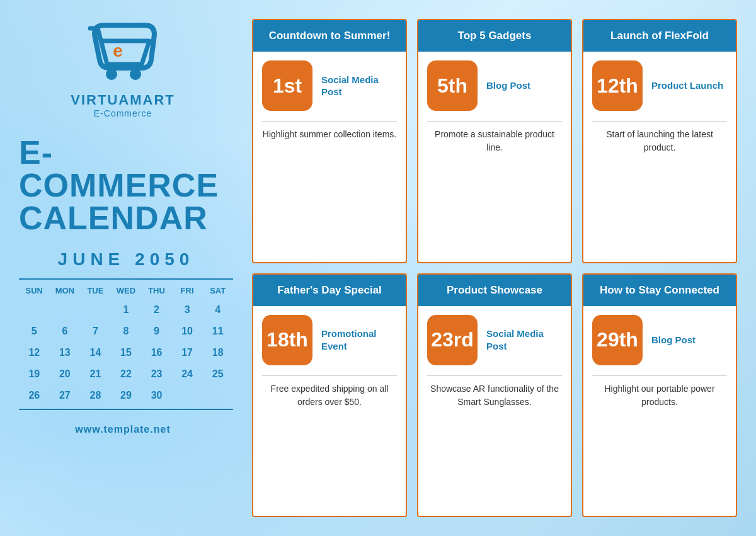 This screenshot has width=756, height=536. Describe the element at coordinates (329, 156) in the screenshot. I see `card-body: 1stSocial Media PostHighlight summer col…` at that location.